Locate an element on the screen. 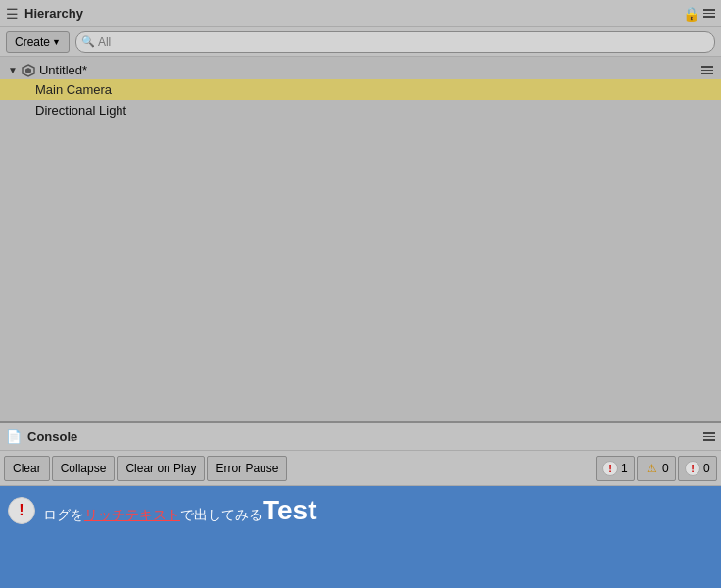  hamburger-icon: ☰ is located at coordinates (12, 14).